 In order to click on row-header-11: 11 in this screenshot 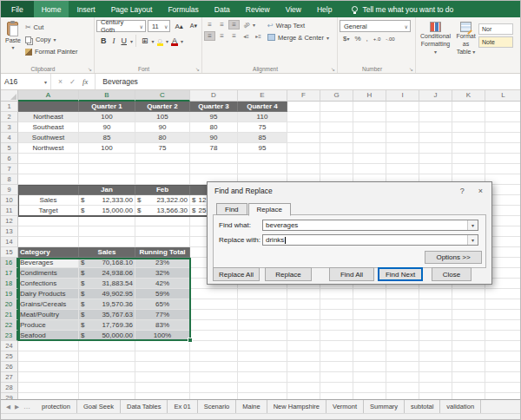, I will do `click(10, 211)`.